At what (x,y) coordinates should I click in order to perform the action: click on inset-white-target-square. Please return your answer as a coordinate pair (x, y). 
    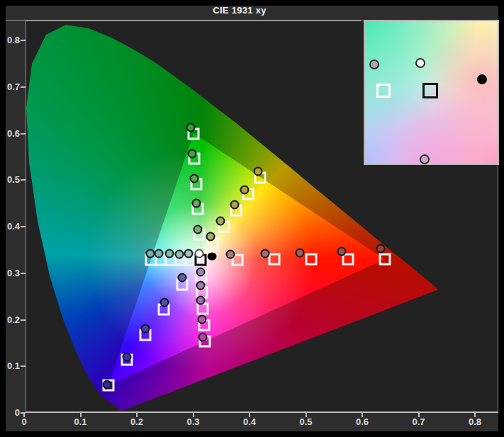
    Looking at the image, I should click on (383, 91).